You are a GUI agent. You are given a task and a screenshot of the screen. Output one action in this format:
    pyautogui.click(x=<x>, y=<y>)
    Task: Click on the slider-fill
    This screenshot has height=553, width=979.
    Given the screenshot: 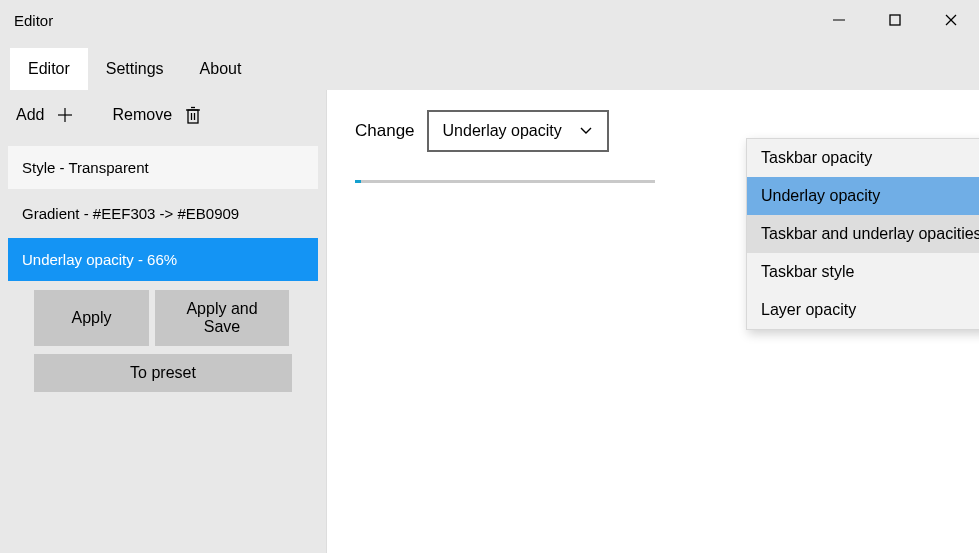 What is the action you would take?
    pyautogui.click(x=358, y=182)
    